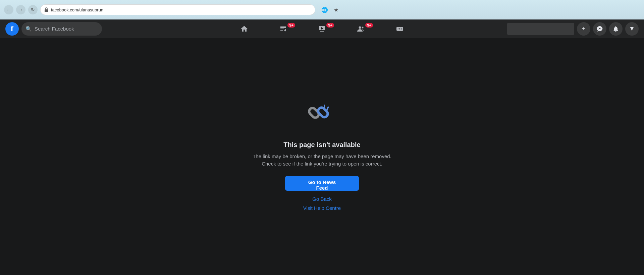 The image size is (644, 275). I want to click on right-search-bar, so click(541, 29).